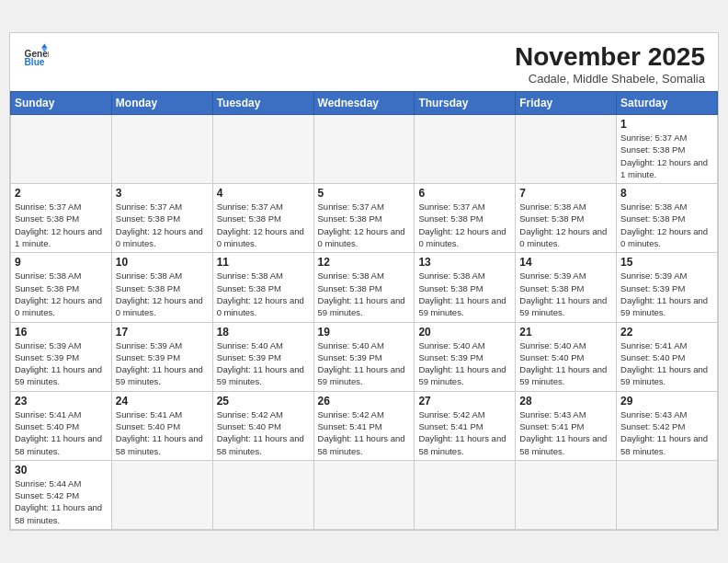 The width and height of the screenshot is (728, 563). What do you see at coordinates (364, 357) in the screenshot?
I see `week-row-3: 16Sunrise: 5:39 AM Sunset: 5:39 PM Dayli…` at bounding box center [364, 357].